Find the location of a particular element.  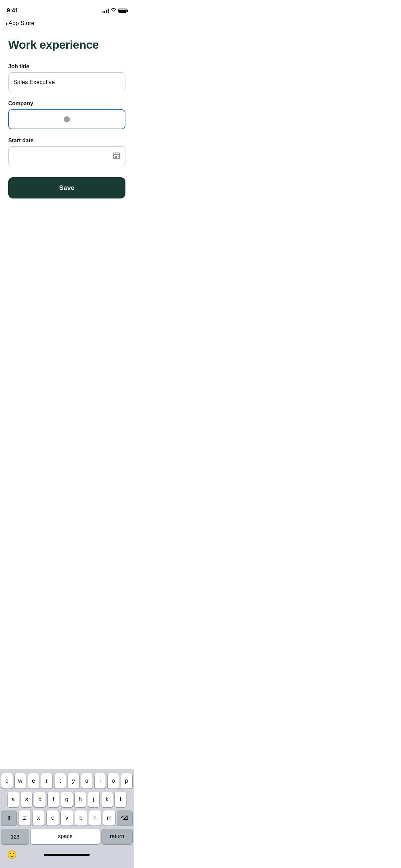

back-chevron-icon: ‹ is located at coordinates (7, 23).